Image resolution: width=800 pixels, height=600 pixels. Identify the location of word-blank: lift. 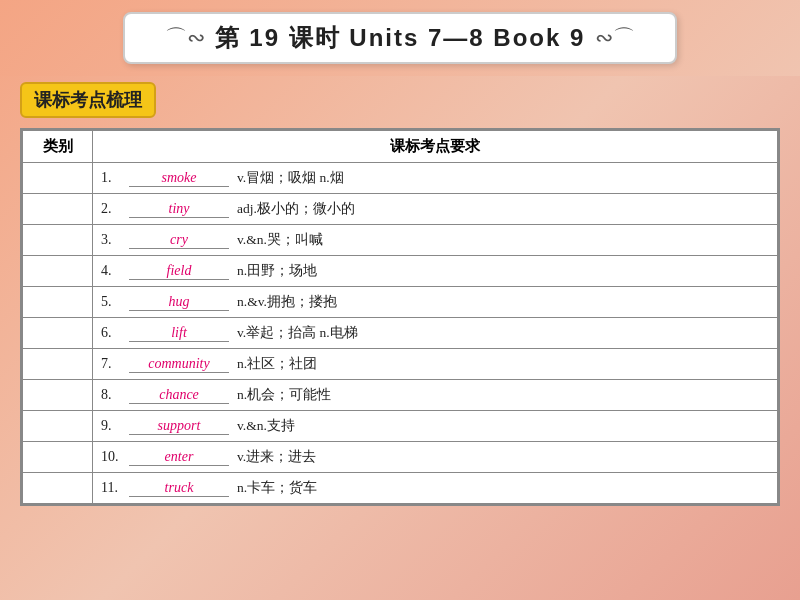
(179, 334).